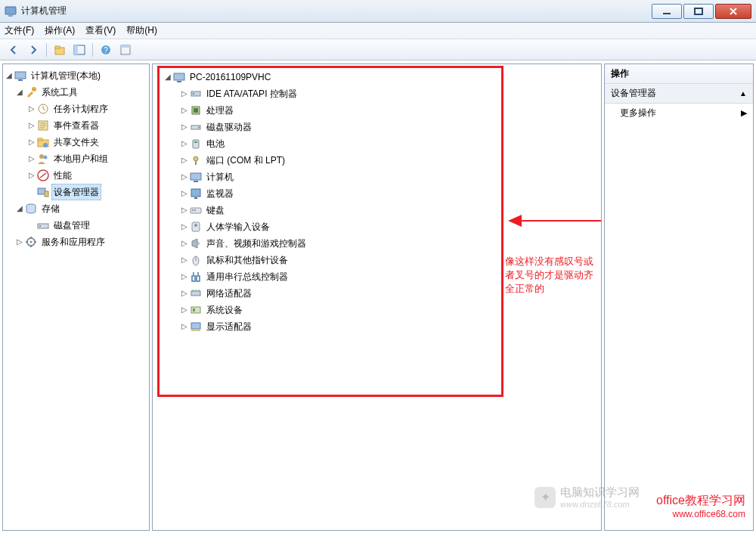  I want to click on tree-taskscheduler: ▷ 任务计划程序, so click(76, 109).